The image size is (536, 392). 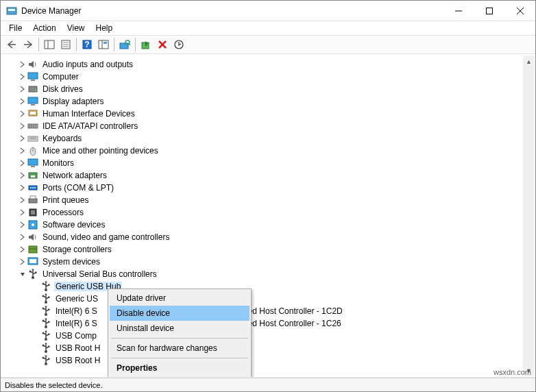 I want to click on context-menu-item: Disable device, so click(x=180, y=313).